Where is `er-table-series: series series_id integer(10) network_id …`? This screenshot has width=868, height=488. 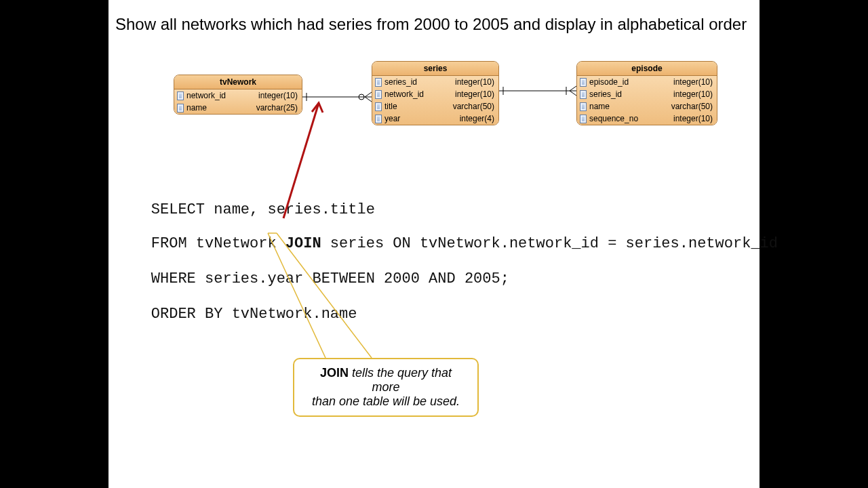 er-table-series: series series_id integer(10) network_id … is located at coordinates (435, 94).